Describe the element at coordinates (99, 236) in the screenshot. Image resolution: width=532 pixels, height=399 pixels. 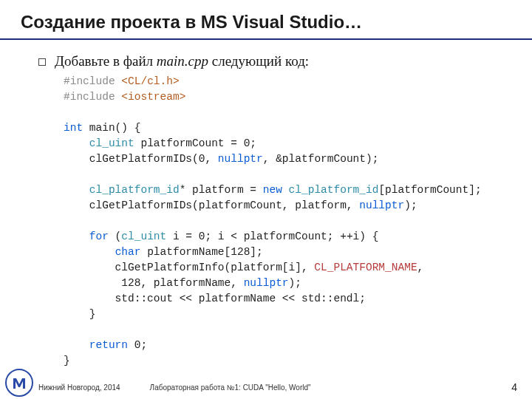
I see `code-token: for` at that location.